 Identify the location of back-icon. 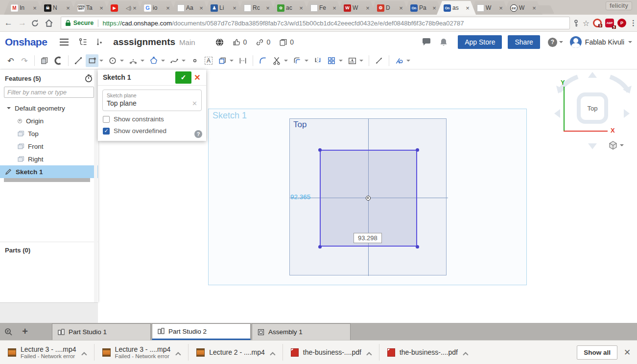
(8, 23).